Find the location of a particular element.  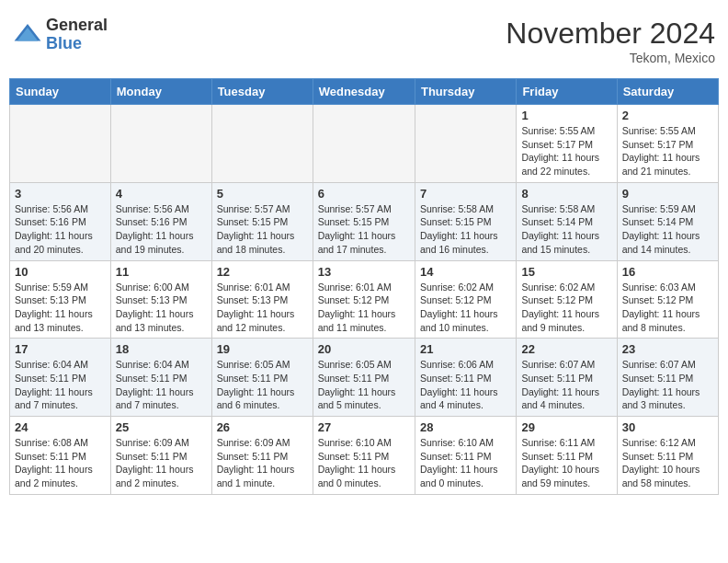

month-title: November 2024 is located at coordinates (610, 33).